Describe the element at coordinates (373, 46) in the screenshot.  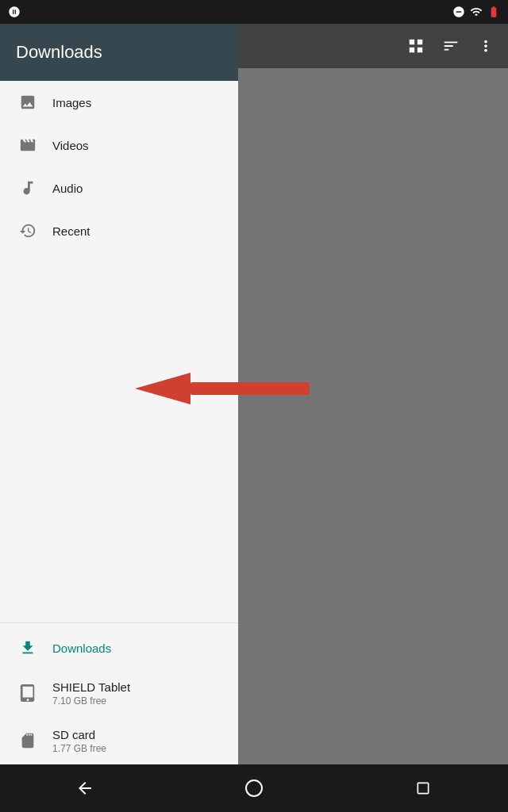
I see `main-toolbar` at that location.